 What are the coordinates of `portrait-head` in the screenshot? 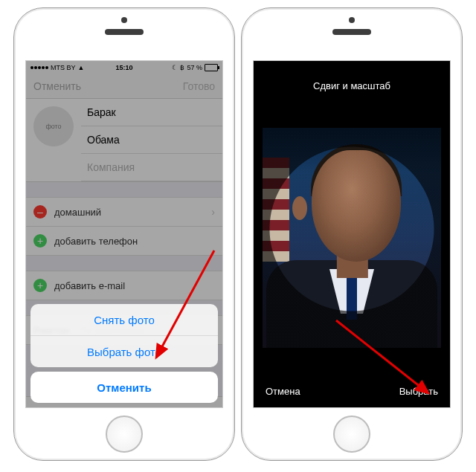 It's located at (356, 206).